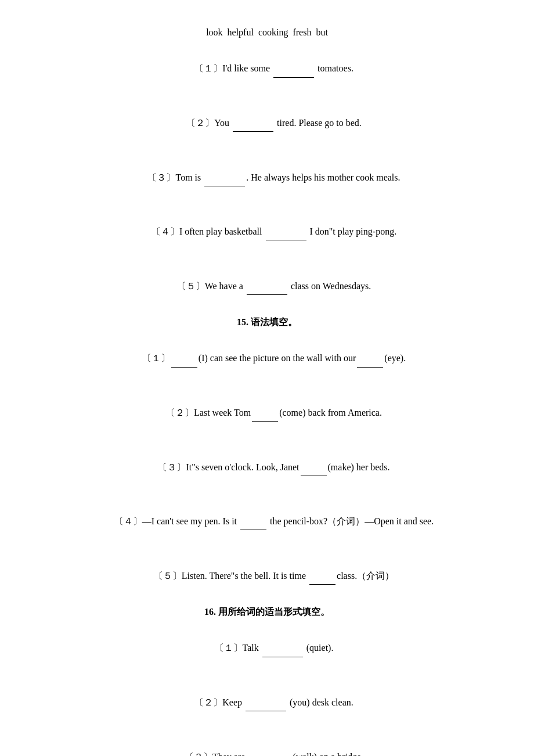  I want to click on s16-item-1: 〔１〕Talk (quiet)., so click(267, 648).